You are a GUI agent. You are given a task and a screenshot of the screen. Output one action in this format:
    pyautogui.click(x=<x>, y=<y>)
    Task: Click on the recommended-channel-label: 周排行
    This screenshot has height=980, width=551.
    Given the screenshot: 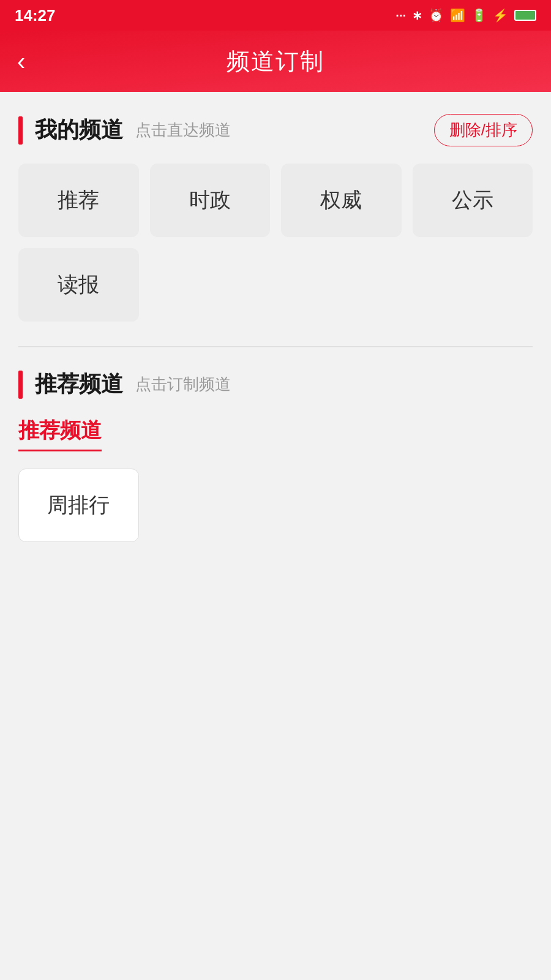 What is the action you would take?
    pyautogui.click(x=78, y=505)
    